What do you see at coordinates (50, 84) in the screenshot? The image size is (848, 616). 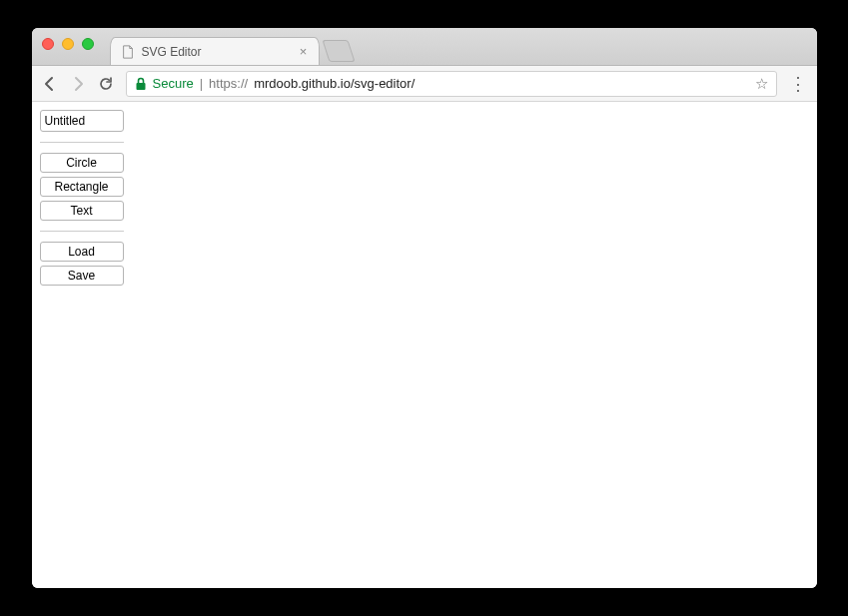 I see `back-button` at bounding box center [50, 84].